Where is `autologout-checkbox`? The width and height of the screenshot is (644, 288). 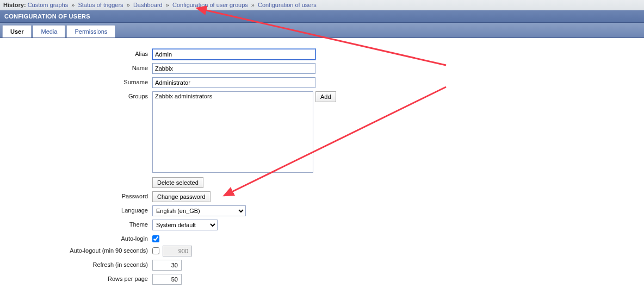 autologout-checkbox is located at coordinates (156, 251).